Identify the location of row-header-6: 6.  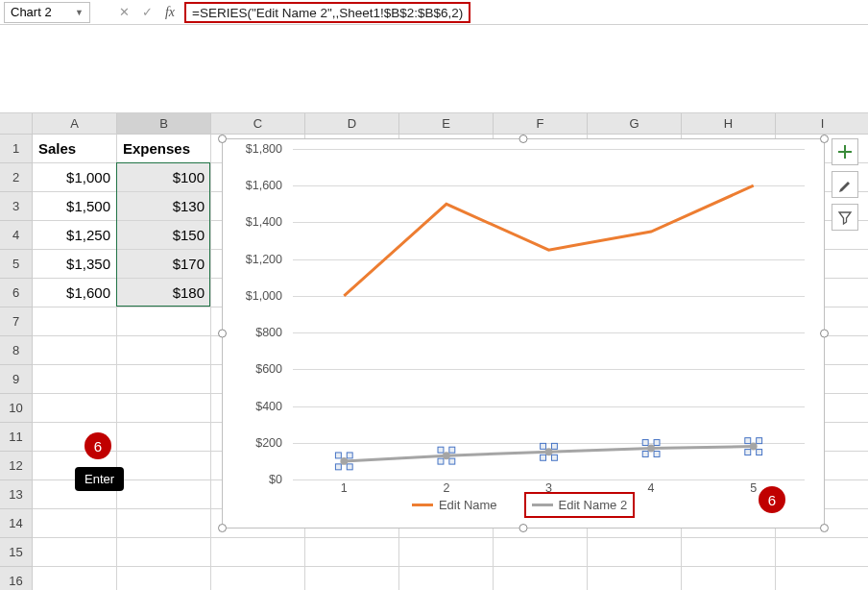
(16, 293).